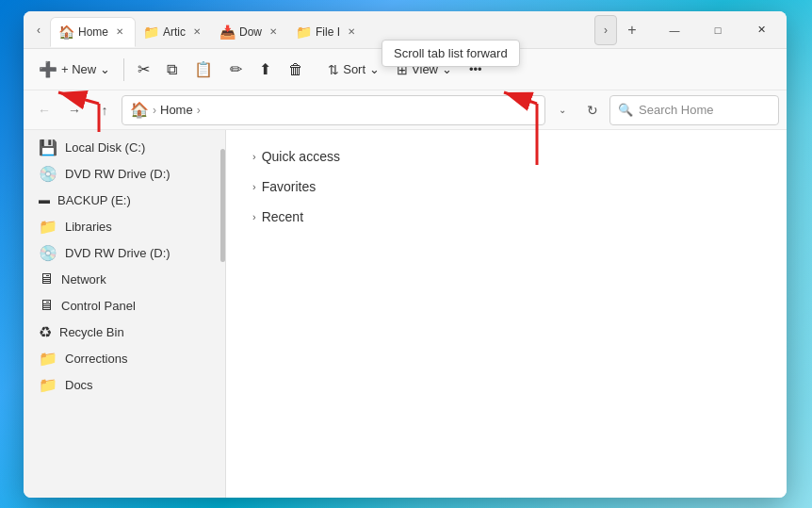 The height and width of the screenshot is (508, 812). I want to click on cut-icon: ✂, so click(143, 70).